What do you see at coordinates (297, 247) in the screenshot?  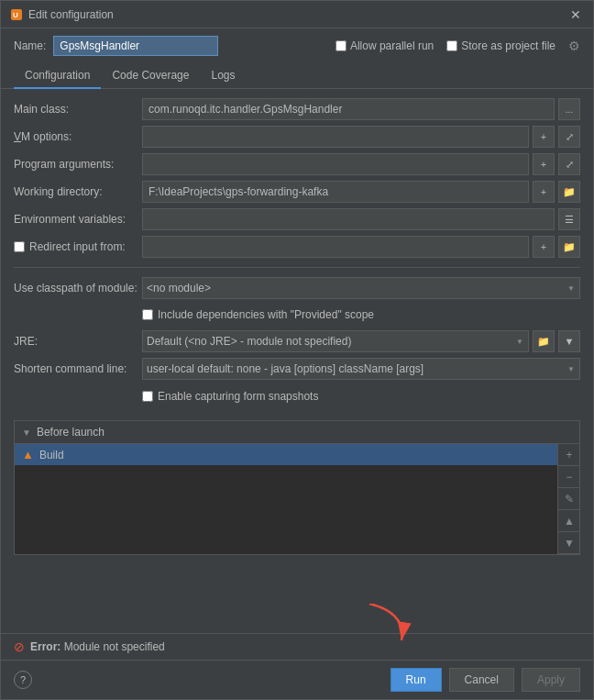 I see `redirect-input-row: Redirect input from: + 📁` at bounding box center [297, 247].